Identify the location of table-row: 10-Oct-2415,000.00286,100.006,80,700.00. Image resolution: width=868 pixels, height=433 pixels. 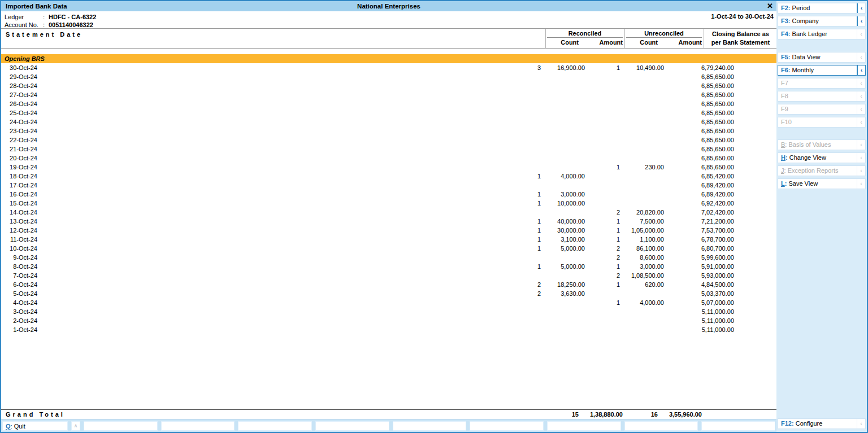
(389, 248).